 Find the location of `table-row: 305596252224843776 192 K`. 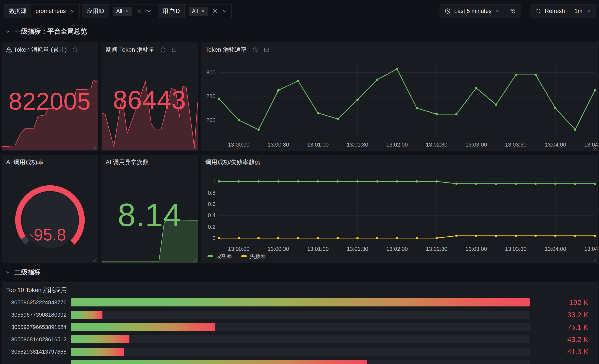

table-row: 305596252224843776 192 K is located at coordinates (297, 303).